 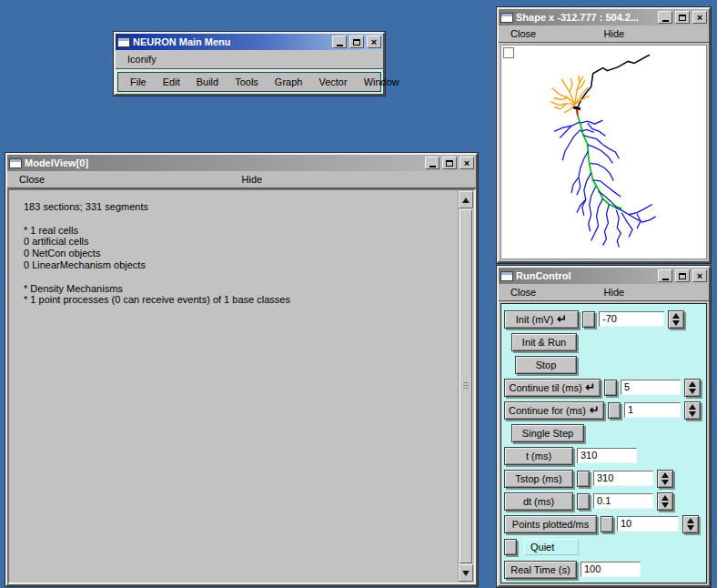 What do you see at coordinates (648, 524) in the screenshot?
I see `points-plotted-ms-field: 10` at bounding box center [648, 524].